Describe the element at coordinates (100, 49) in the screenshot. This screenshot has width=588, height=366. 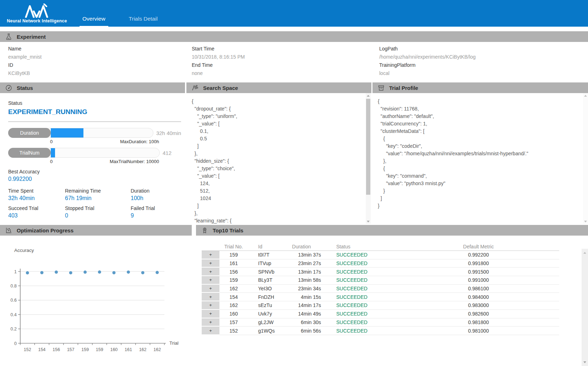
I see `field-label: Name` at that location.